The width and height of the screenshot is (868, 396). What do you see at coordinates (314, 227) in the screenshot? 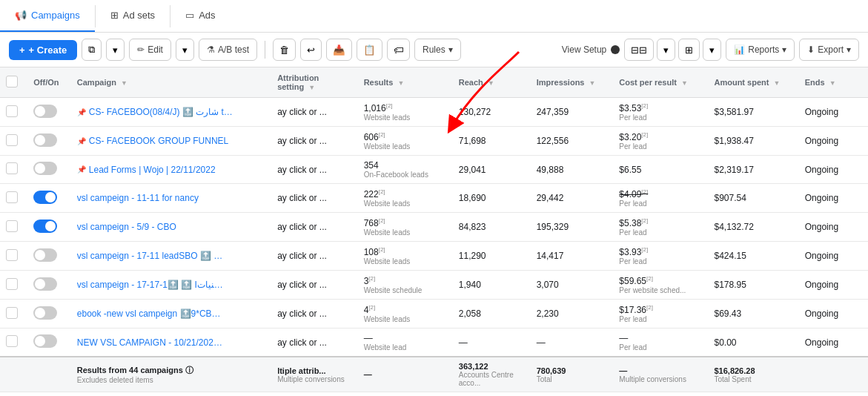
I see `row-attribution-cell: ay click or ...` at bounding box center [314, 227].